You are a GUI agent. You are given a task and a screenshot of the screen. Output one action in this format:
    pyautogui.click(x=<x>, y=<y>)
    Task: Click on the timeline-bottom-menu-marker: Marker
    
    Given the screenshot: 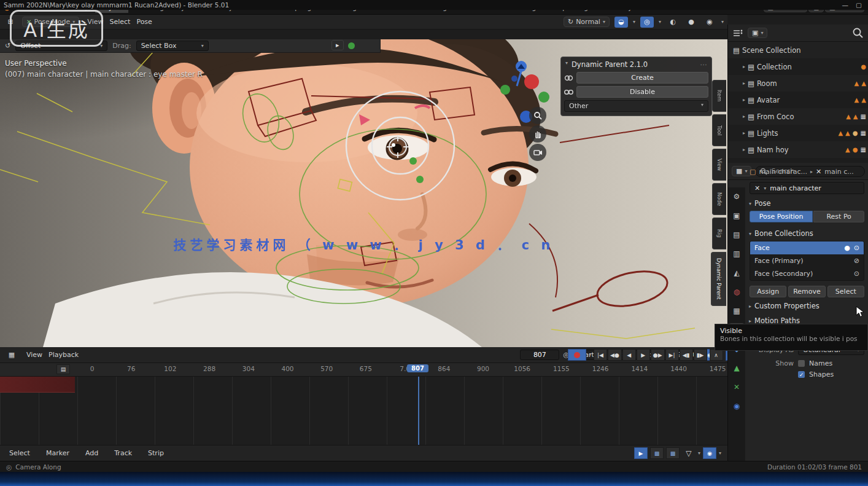 What is the action you would take?
    pyautogui.click(x=58, y=453)
    